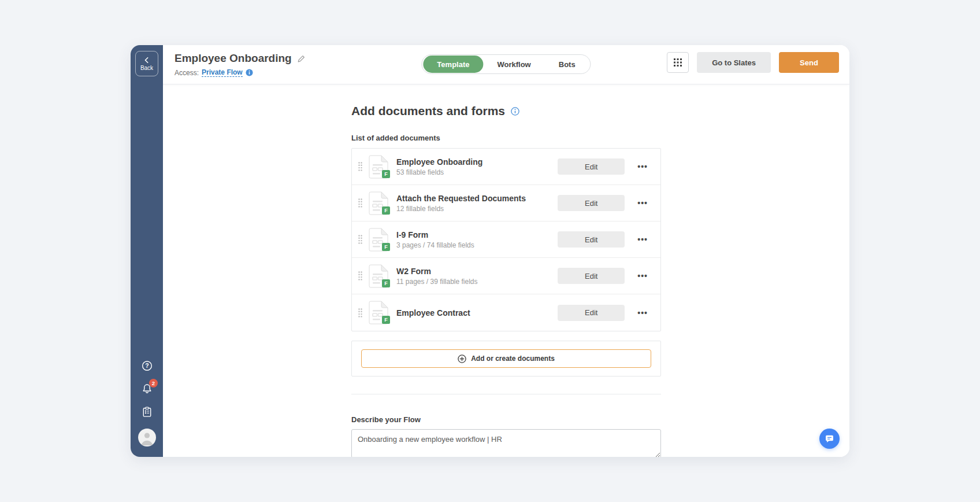  I want to click on tab-template: Template, so click(453, 64).